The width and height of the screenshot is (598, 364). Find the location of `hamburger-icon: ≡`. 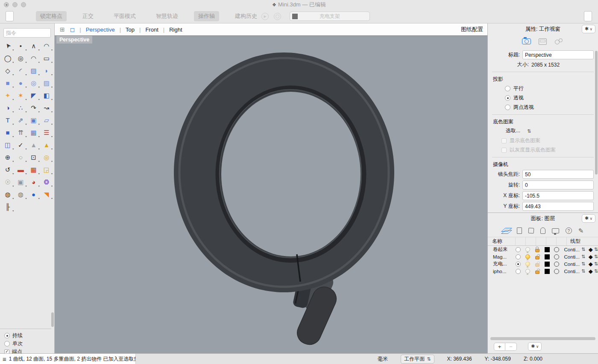

hamburger-icon: ≡ is located at coordinates (4, 359).